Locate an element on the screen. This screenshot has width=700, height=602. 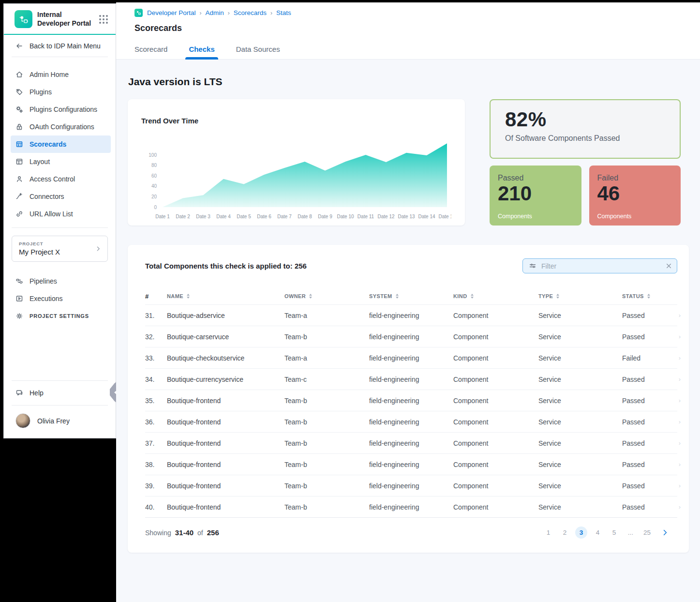
table-row: 34.Boutique-currencyserviceTeam-cfield-e… is located at coordinates (411, 379).